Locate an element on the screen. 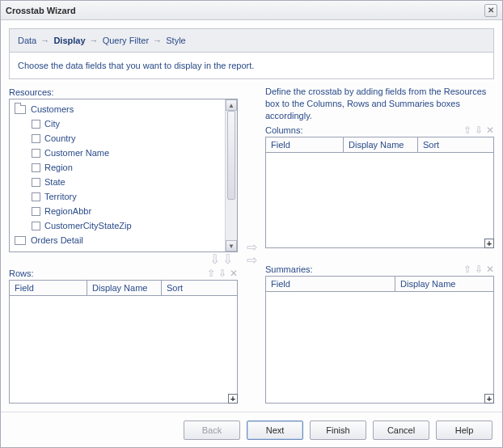  rows-label-row: Rows: ⇧ ⇩ ✕ is located at coordinates (123, 273).